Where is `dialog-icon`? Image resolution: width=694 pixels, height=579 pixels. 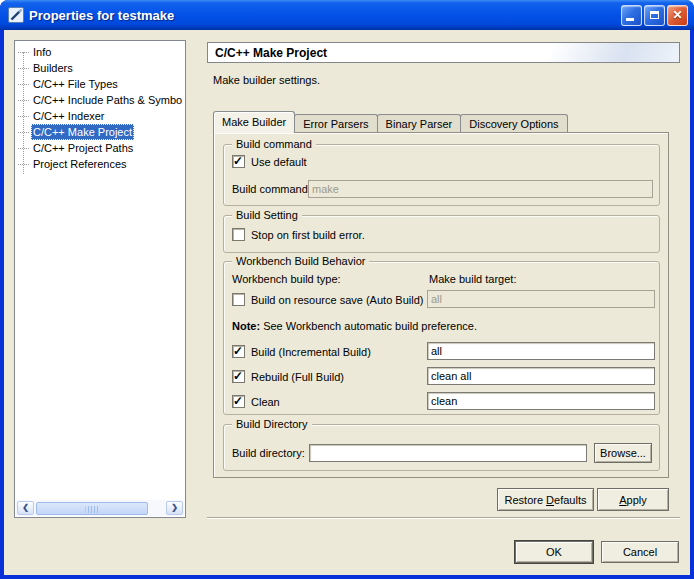
dialog-icon is located at coordinates (16, 15).